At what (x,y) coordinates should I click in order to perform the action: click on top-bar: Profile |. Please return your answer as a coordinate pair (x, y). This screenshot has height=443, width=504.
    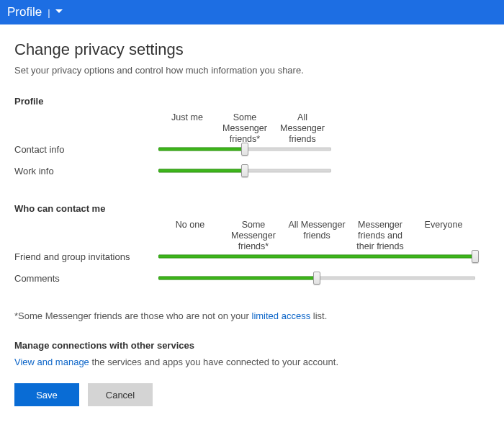
    Looking at the image, I should click on (252, 12).